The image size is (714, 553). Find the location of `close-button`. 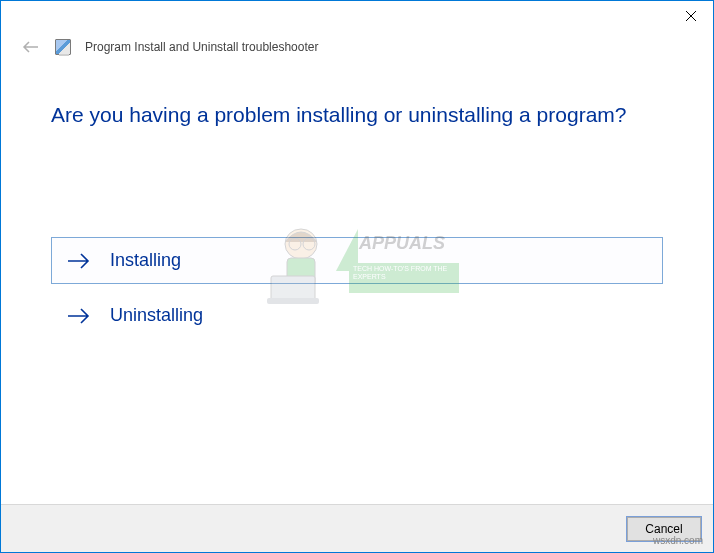

close-button is located at coordinates (690, 16).